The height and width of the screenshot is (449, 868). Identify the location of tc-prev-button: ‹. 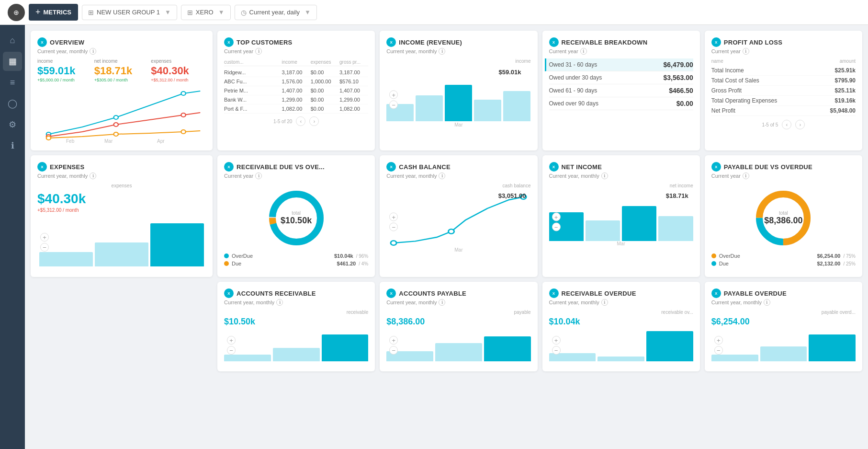
(301, 121).